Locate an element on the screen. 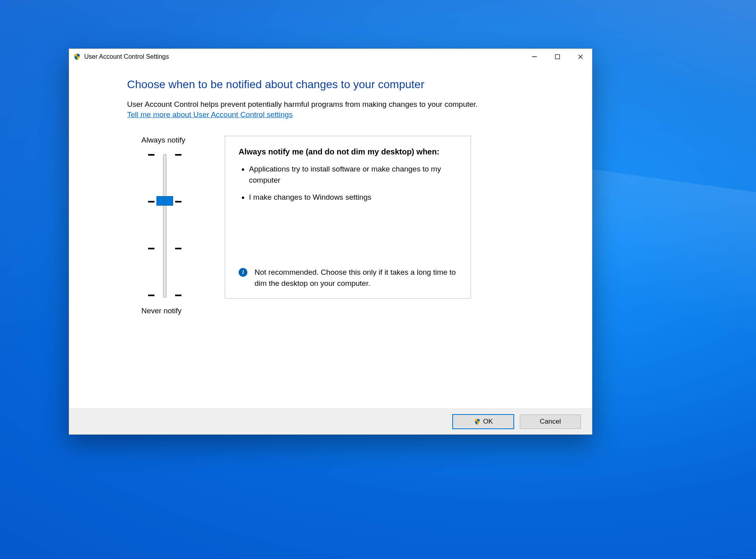 Image resolution: width=756 pixels, height=559 pixels. notification-slider: Always notify Never notify is located at coordinates (165, 226).